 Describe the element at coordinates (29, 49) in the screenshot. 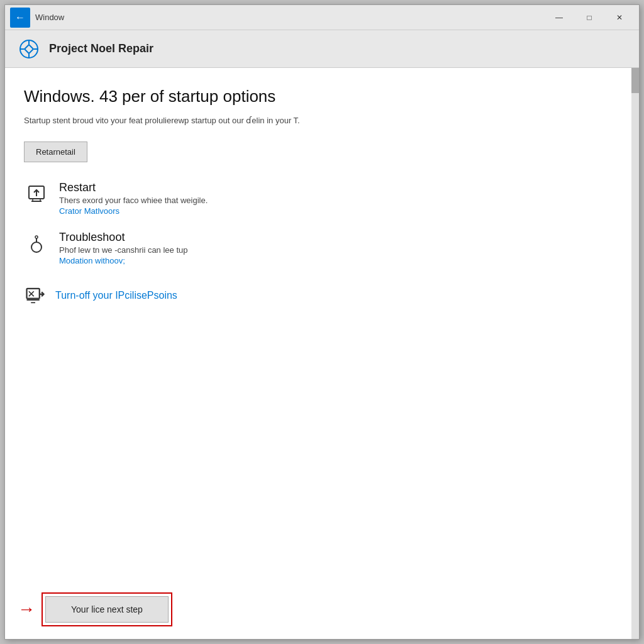

I see `header-repair-icon` at that location.